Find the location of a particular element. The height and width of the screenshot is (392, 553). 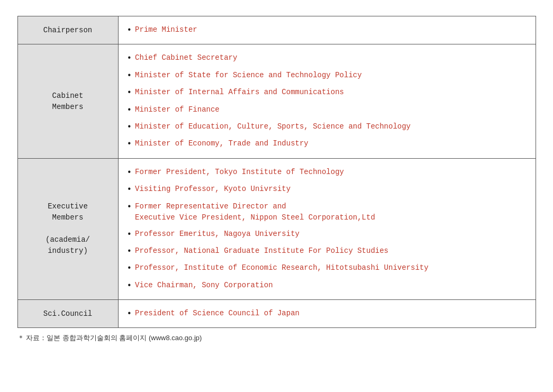

item-text: President of Science Council of Japan is located at coordinates (217, 313).